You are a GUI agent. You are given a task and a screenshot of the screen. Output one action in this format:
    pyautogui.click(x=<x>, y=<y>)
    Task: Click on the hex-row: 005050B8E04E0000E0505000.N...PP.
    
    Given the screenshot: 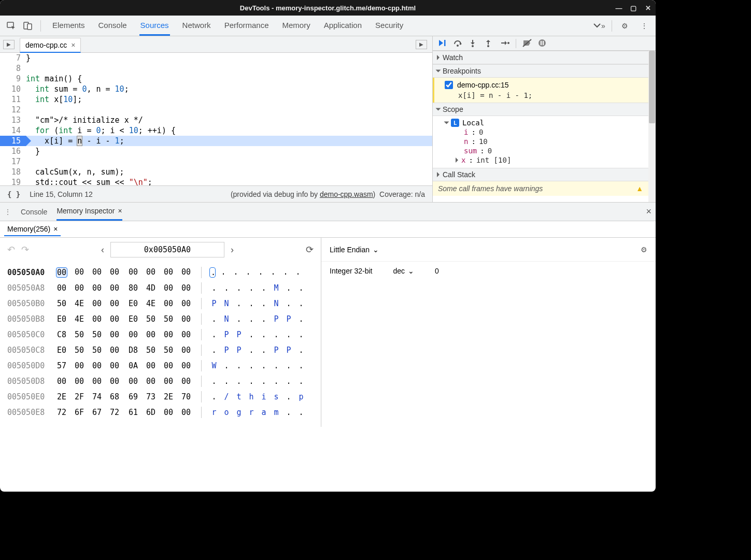 What is the action you would take?
    pyautogui.click(x=162, y=319)
    